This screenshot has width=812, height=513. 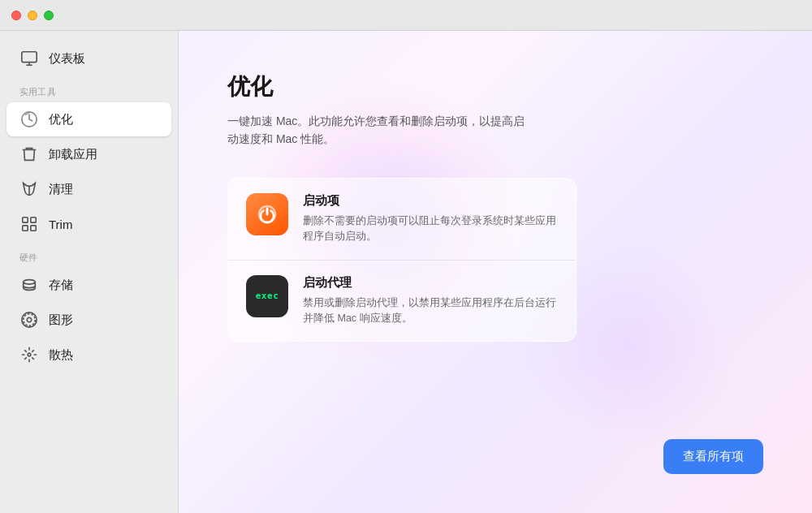 What do you see at coordinates (29, 154) in the screenshot?
I see `uninstall-icon` at bounding box center [29, 154].